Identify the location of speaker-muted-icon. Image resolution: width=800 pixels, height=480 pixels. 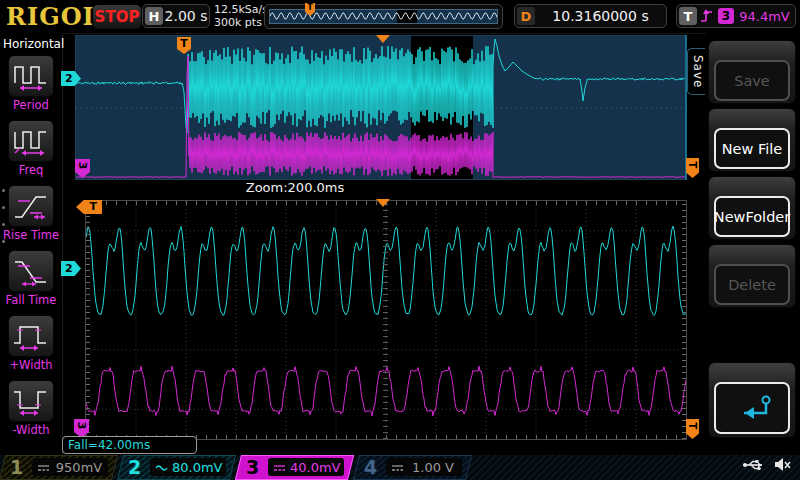
(783, 464).